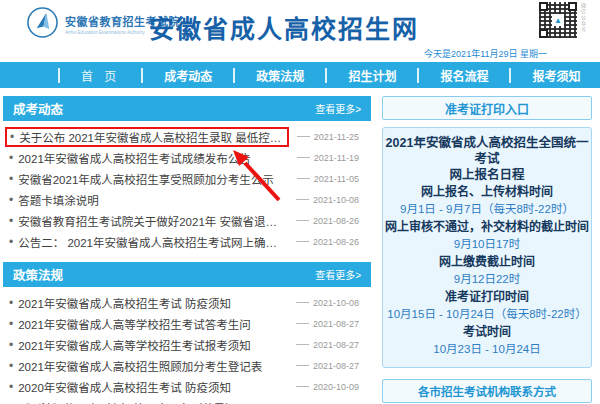  I want to click on qr-caption: 微信公众号, so click(584, 18).